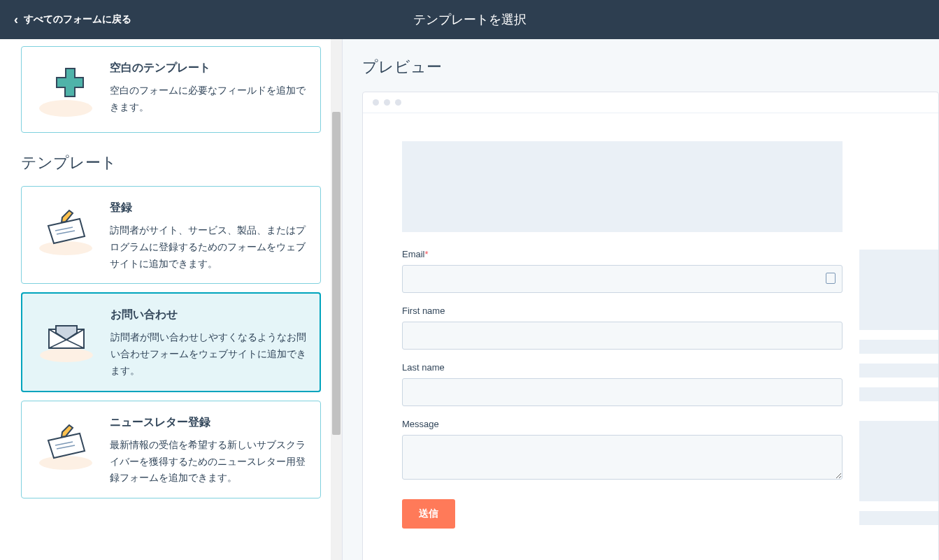 Image resolution: width=939 pixels, height=560 pixels. I want to click on template-description: 空白のフォームに必要なフィールドを追加できます。, so click(208, 99).